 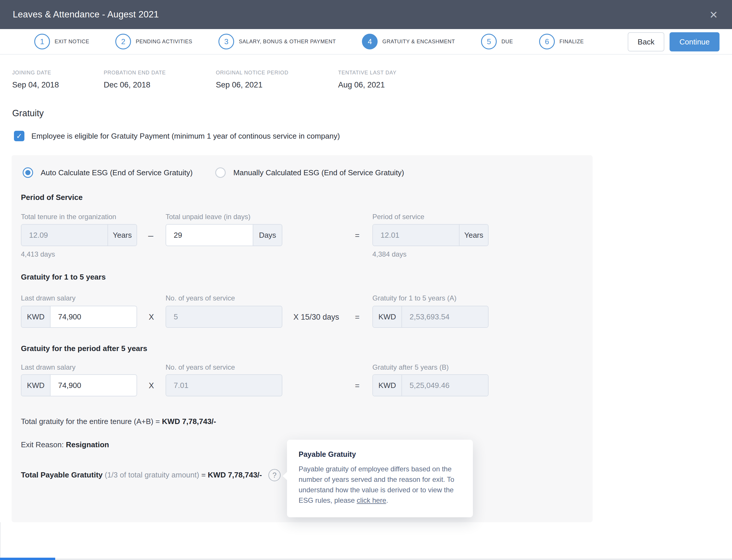 What do you see at coordinates (275, 475) in the screenshot?
I see `question-glyph: ?` at bounding box center [275, 475].